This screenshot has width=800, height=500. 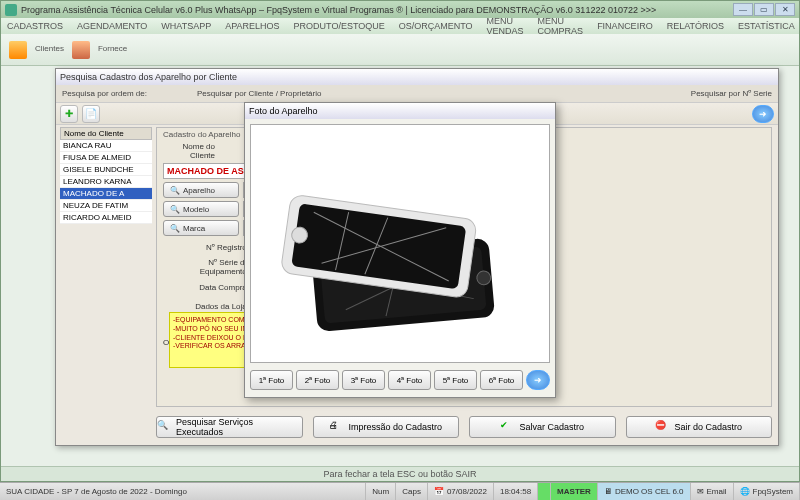 I want to click on print-icon: 🖨, so click(x=336, y=427).